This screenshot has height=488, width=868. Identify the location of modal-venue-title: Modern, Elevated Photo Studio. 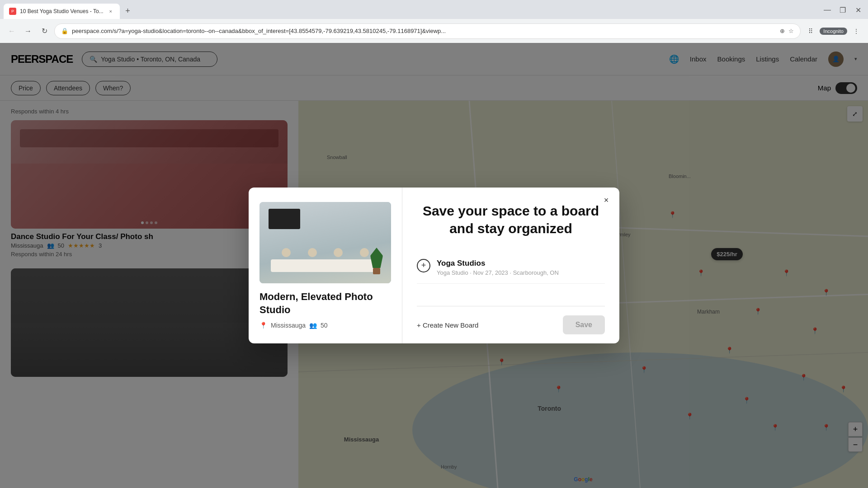
(326, 304).